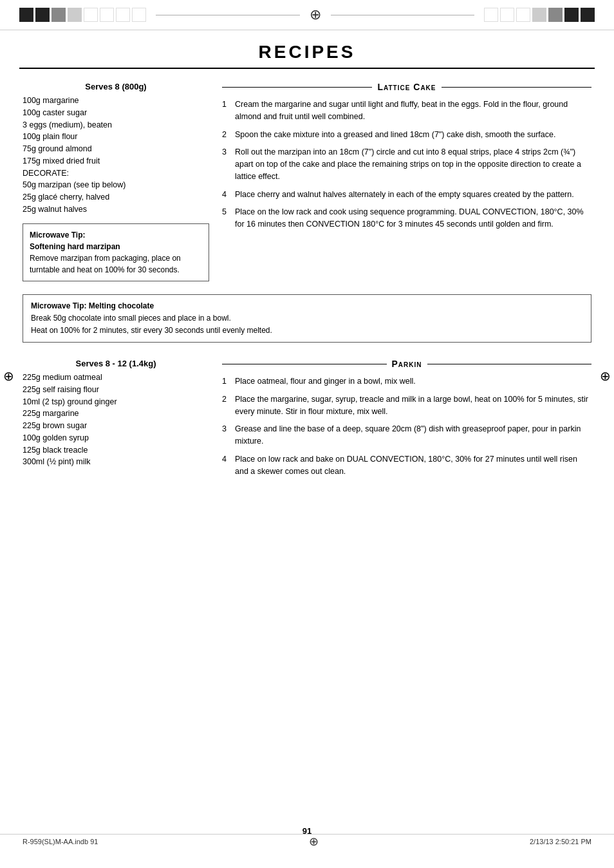  What do you see at coordinates (588, 15) in the screenshot?
I see `sq-dark-r2` at bounding box center [588, 15].